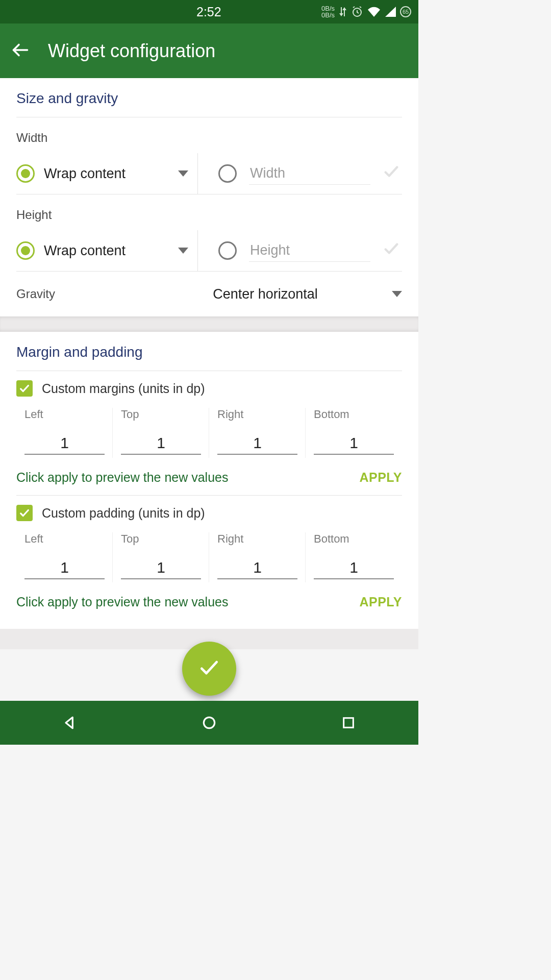 The height and width of the screenshot is (980, 551). I want to click on status-time: 2:52, so click(209, 12).